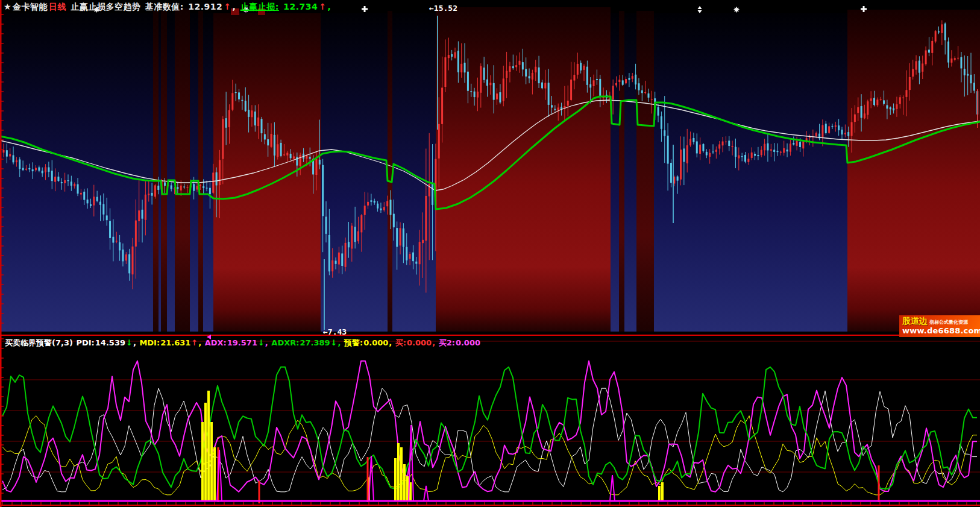  Describe the element at coordinates (335, 332) in the screenshot. I see `low-price-annotation: ←7.43` at that location.